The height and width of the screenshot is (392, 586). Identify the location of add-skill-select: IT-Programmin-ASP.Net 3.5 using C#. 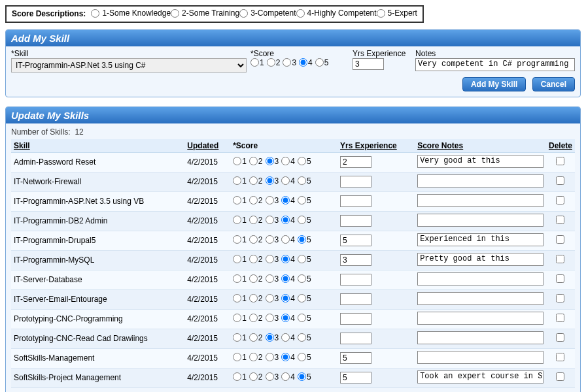
(129, 65).